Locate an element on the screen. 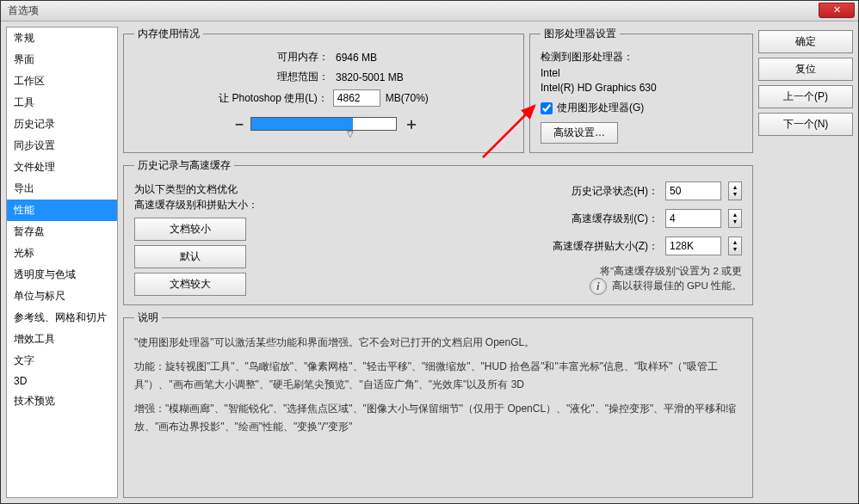  sidebar-item-6: 文件处理 is located at coordinates (62, 167).